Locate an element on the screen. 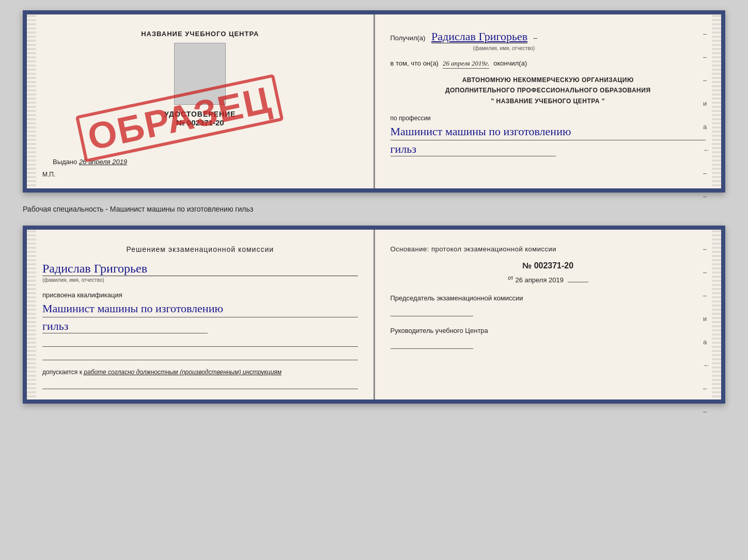 This screenshot has height=560, width=748. head-signature-line is located at coordinates (432, 344).